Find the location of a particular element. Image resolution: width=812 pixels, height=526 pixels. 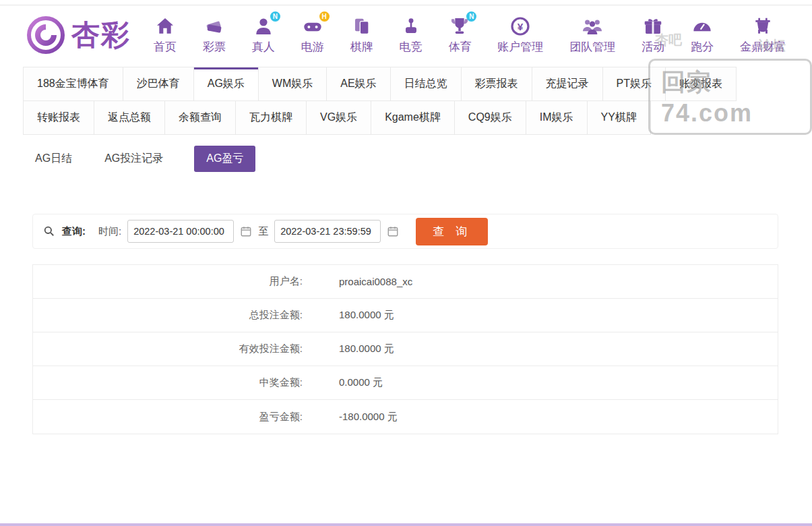

end-datetime-input is located at coordinates (327, 231).